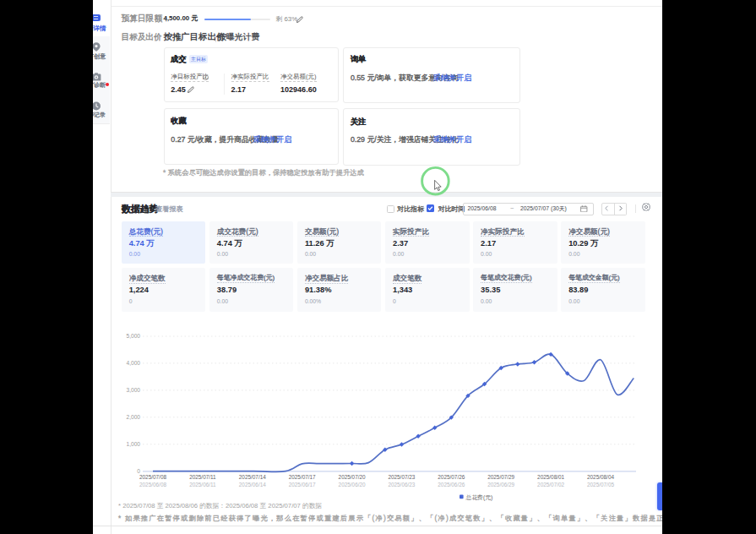 This screenshot has width=756, height=534. I want to click on svg-text: 2025/06/17, so click(302, 485).